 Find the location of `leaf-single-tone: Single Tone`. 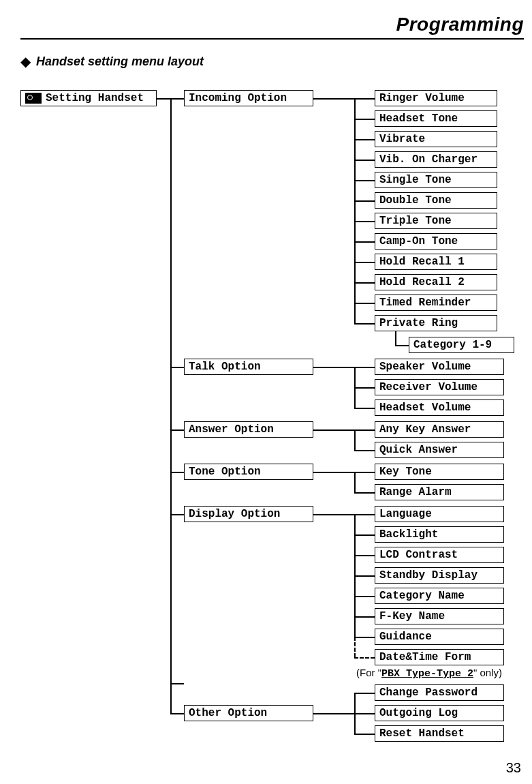

leaf-single-tone: Single Tone is located at coordinates (436, 180).